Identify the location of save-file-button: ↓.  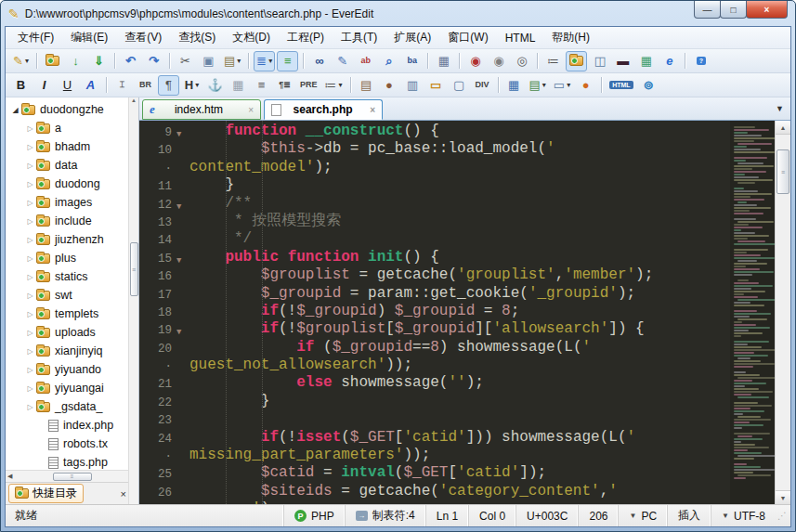
(76, 61).